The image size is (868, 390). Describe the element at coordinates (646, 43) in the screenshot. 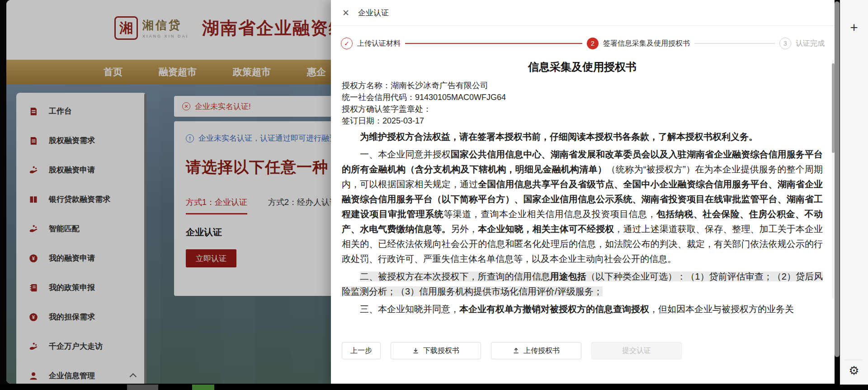

I see `step-label: 签署信息采集及使用授权书` at that location.